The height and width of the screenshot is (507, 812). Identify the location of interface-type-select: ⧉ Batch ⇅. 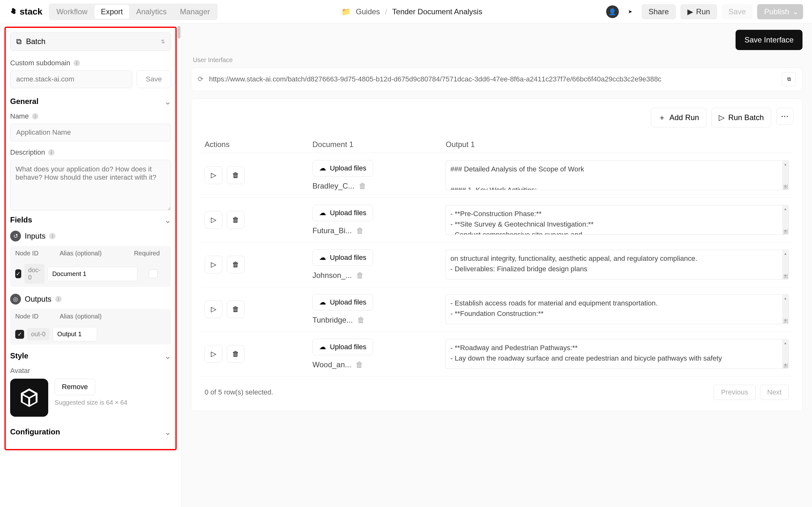
(91, 42).